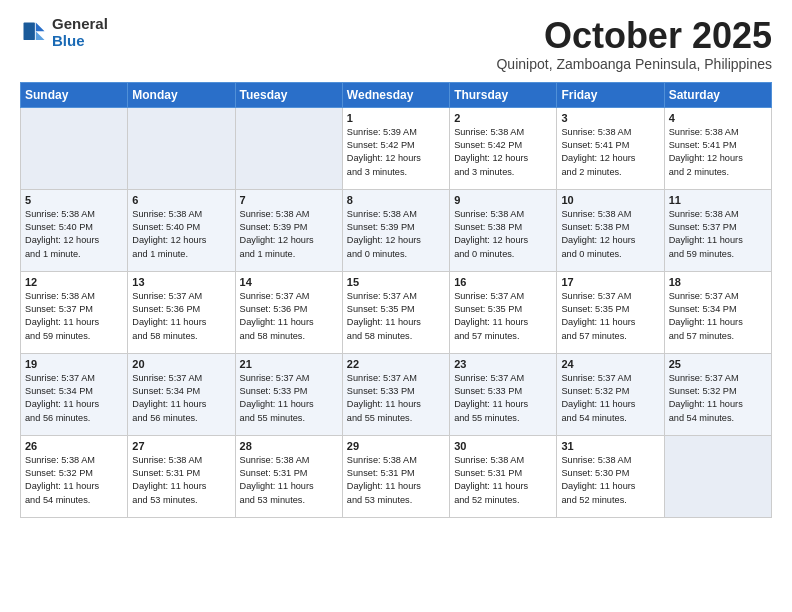  Describe the element at coordinates (504, 148) in the screenshot. I see `calendar-day: 2Sunrise: 5:38 AM Sunset: 5:42 PM Daylig…` at that location.